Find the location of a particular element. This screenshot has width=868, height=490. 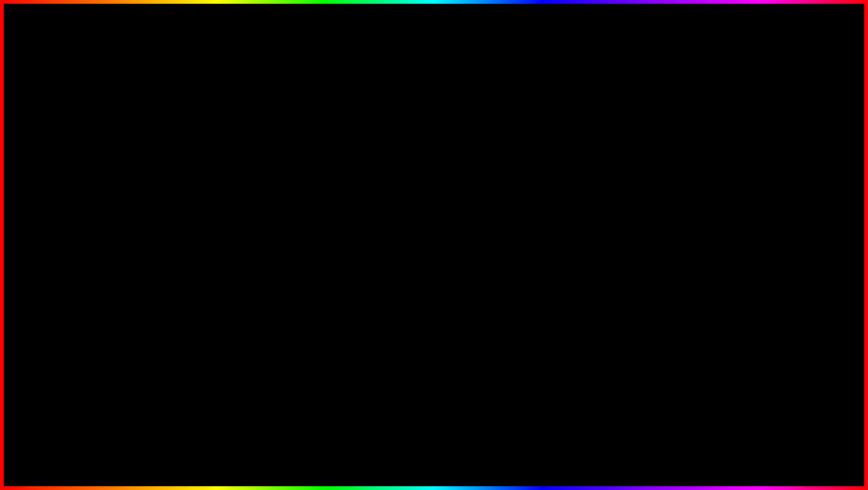

wt-aiming-right: Camera-Lock KeyBind C is located at coordinates (788, 132).